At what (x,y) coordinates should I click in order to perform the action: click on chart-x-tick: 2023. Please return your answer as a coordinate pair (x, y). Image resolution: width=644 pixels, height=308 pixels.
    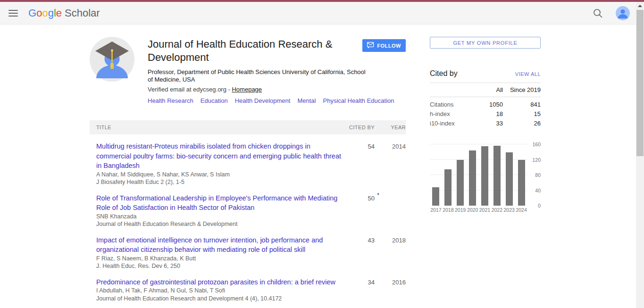
    Looking at the image, I should click on (509, 210).